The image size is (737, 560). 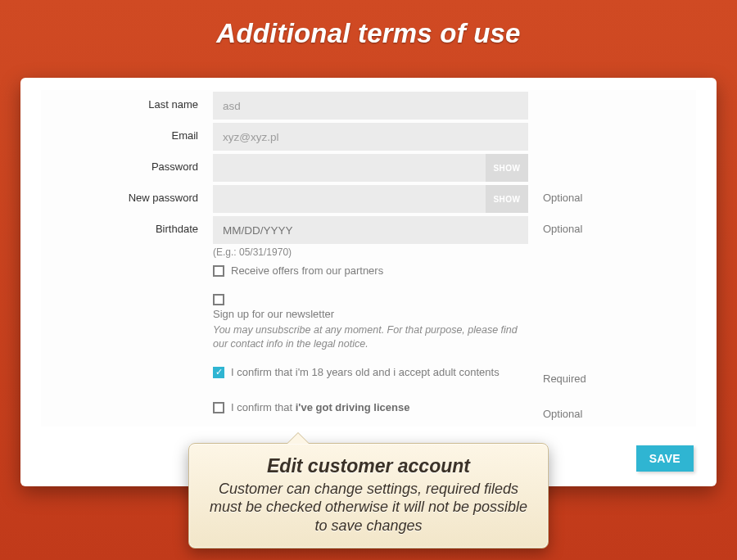 What do you see at coordinates (127, 226) in the screenshot?
I see `label-birthdate: Birthdate` at bounding box center [127, 226].